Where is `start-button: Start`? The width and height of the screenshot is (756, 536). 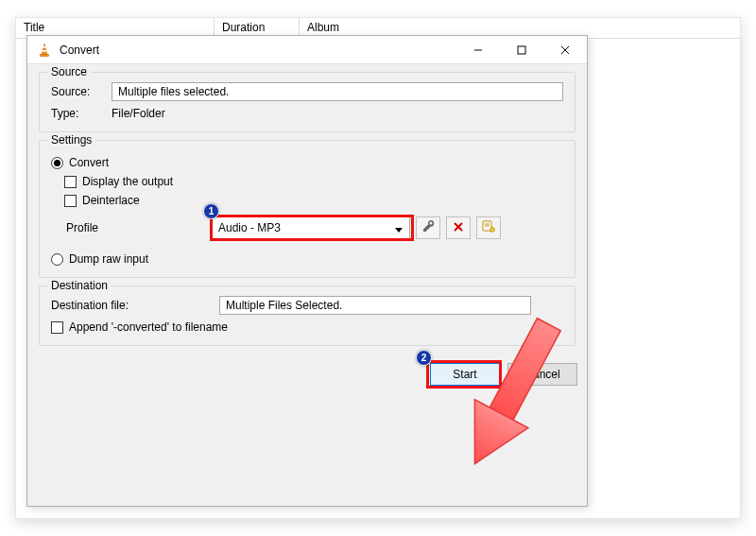 start-button: Start is located at coordinates (465, 374).